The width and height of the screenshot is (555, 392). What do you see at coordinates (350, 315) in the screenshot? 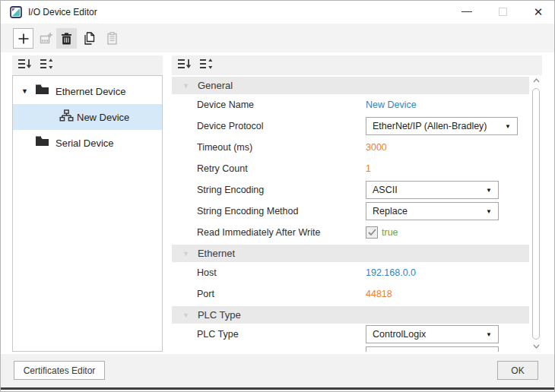
I see `section-header-plc-type: ▼ PLC Type` at bounding box center [350, 315].